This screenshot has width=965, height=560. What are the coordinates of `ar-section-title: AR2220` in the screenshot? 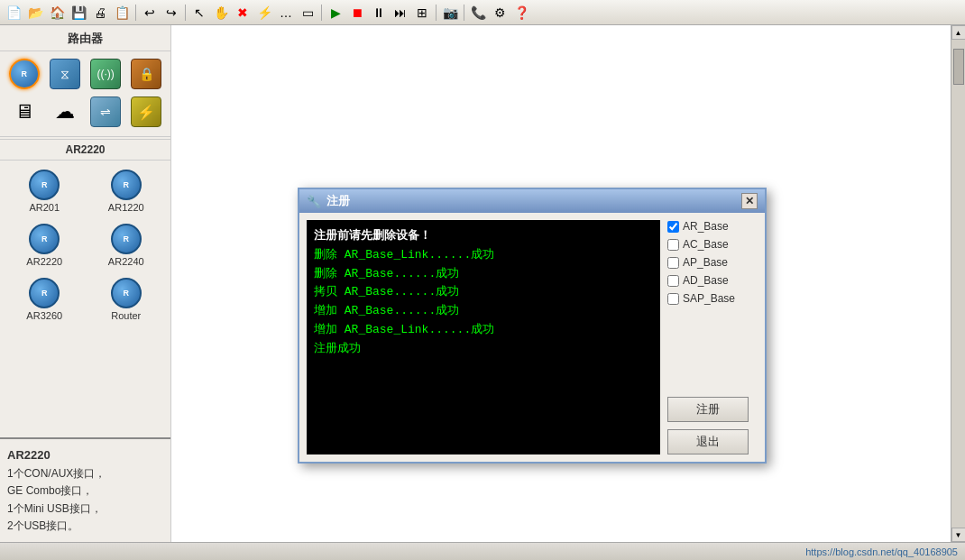 It's located at (85, 150).